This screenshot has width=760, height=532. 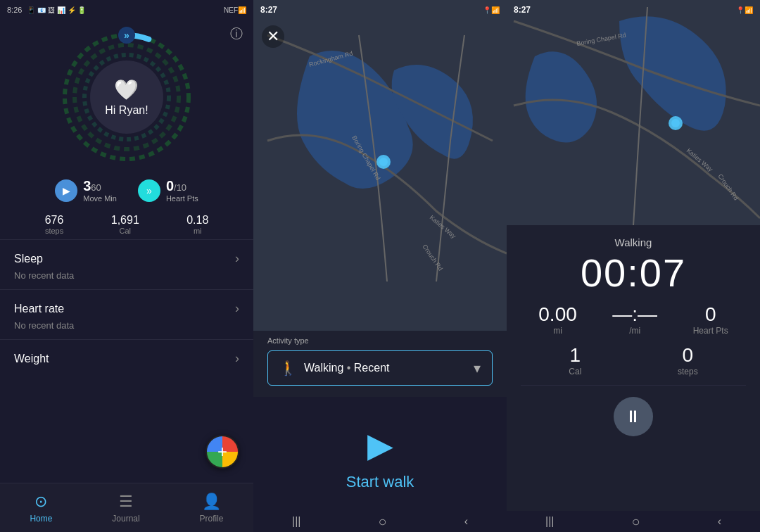 I want to click on move-min-total: 60, so click(x=96, y=187).